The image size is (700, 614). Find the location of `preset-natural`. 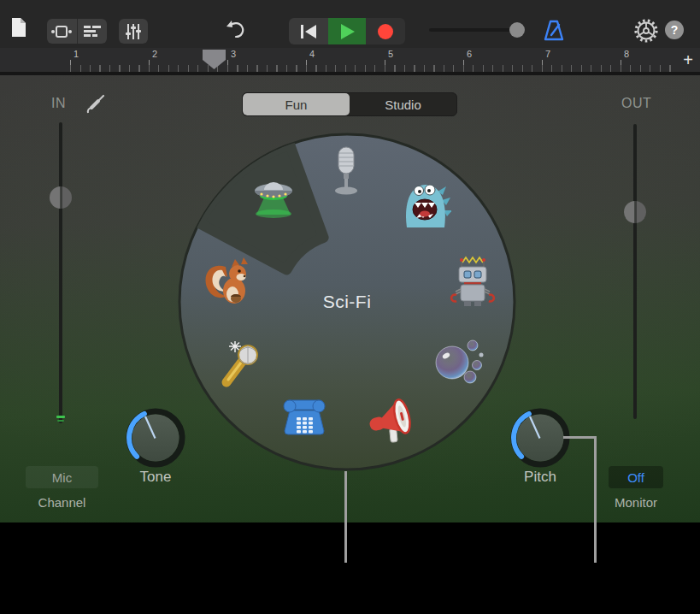

preset-natural is located at coordinates (346, 174).